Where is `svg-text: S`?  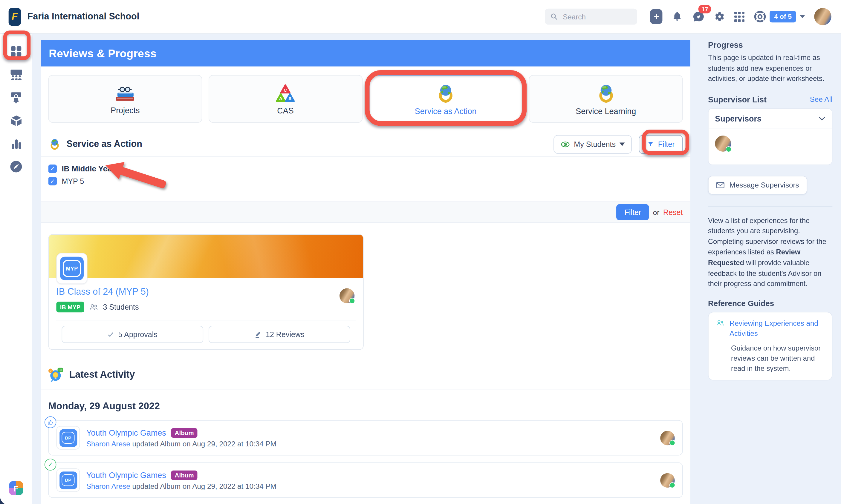 svg-text: S is located at coordinates (290, 98).